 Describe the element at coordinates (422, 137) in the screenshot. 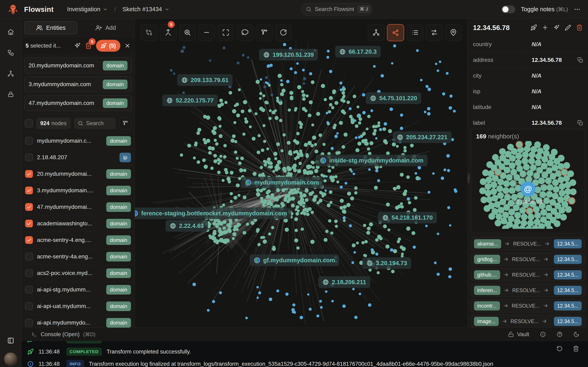

I see `graph-node-label: 205.234.27.221` at that location.